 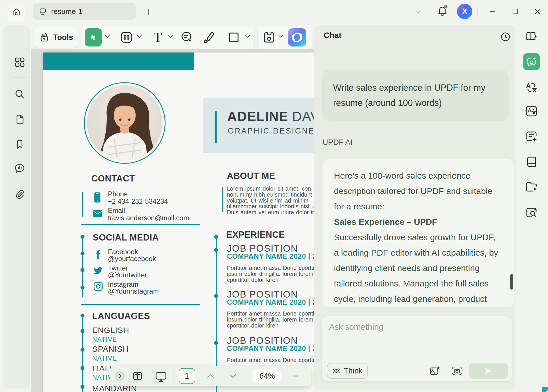 I want to click on rectangle-tool-button, so click(x=234, y=37).